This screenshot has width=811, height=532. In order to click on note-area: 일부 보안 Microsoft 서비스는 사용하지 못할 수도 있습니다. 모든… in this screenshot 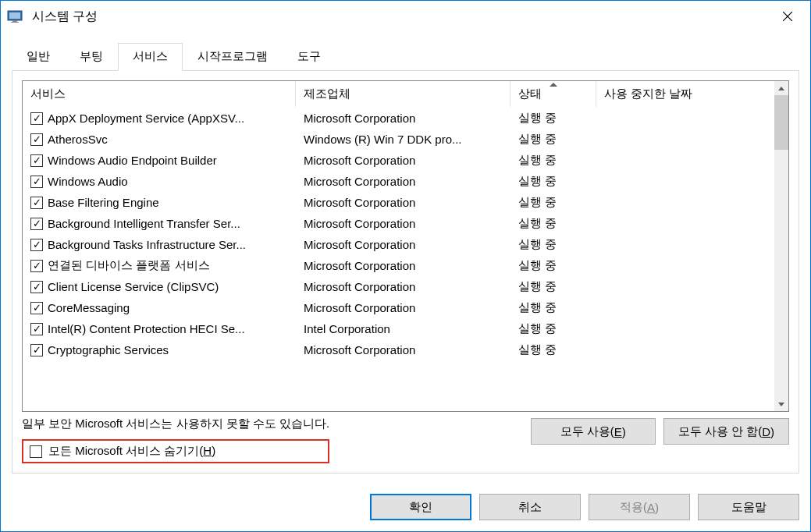, I will do `click(176, 440)`.